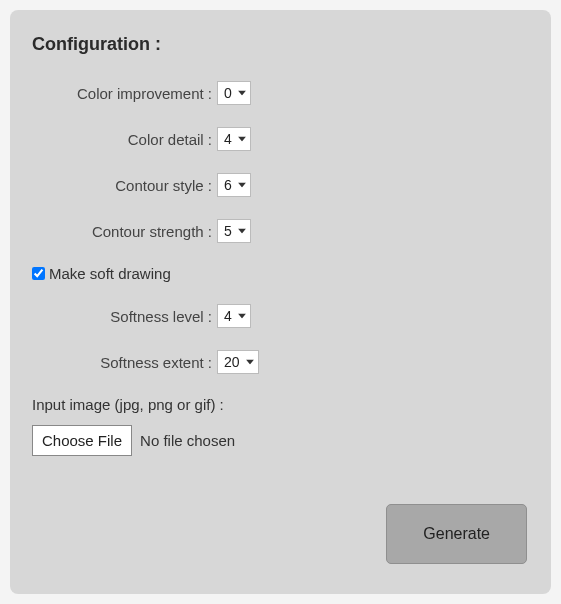 The height and width of the screenshot is (604, 561). I want to click on label-color-improvement: Color improvement :, so click(124, 94).